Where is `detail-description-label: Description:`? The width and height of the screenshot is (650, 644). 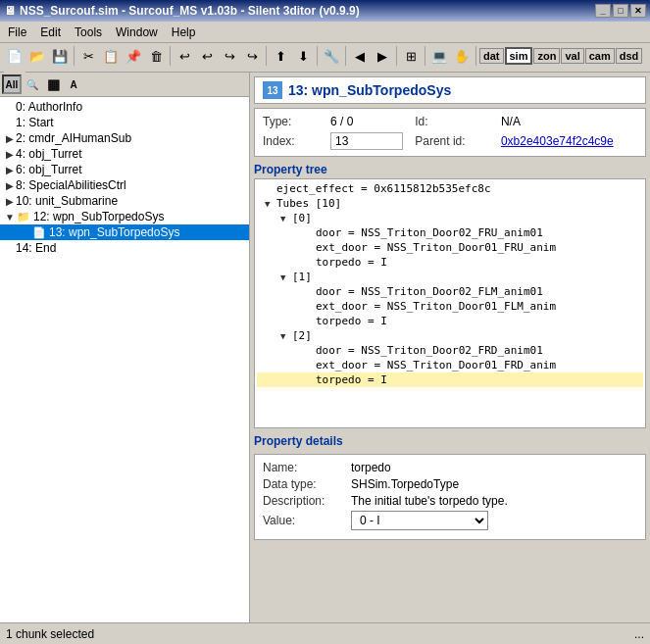
detail-description-label: Description: is located at coordinates (307, 501).